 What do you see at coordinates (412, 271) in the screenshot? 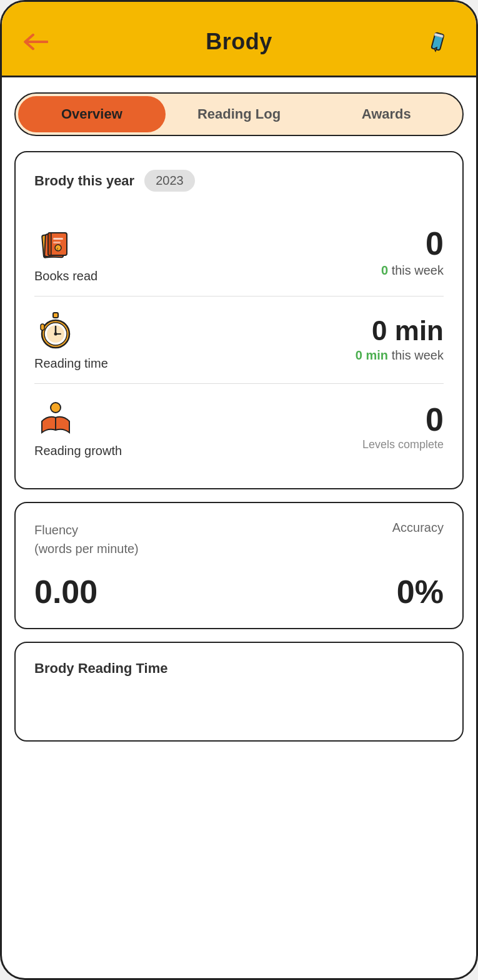
I see `books-read-sub: 0 this week` at bounding box center [412, 271].